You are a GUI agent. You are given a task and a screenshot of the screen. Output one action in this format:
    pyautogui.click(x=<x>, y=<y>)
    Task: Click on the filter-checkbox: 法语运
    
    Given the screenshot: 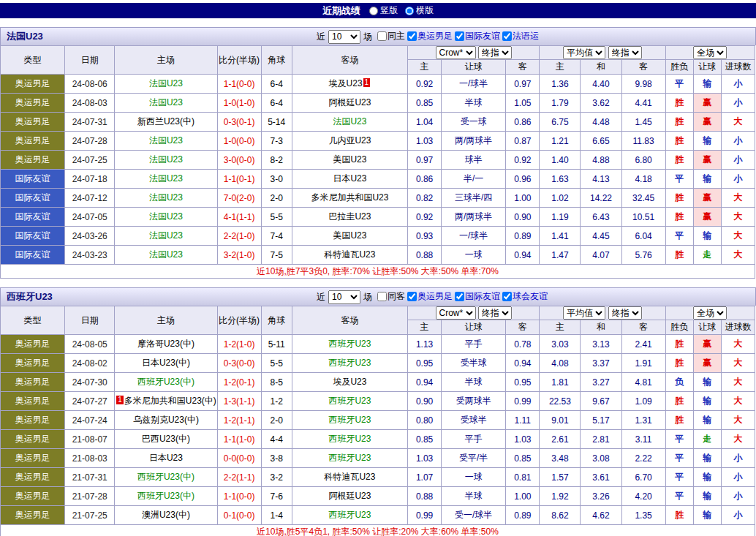 What is the action you would take?
    pyautogui.click(x=521, y=37)
    